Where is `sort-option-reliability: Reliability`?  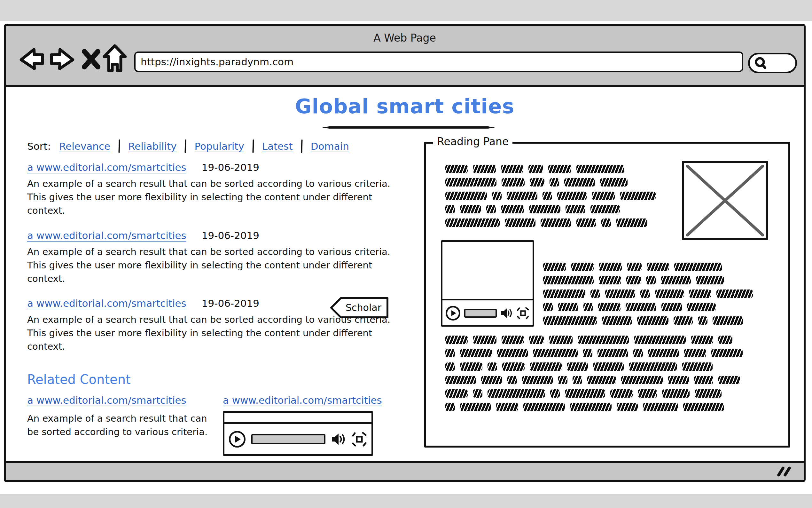 sort-option-reliability: Reliability is located at coordinates (152, 146).